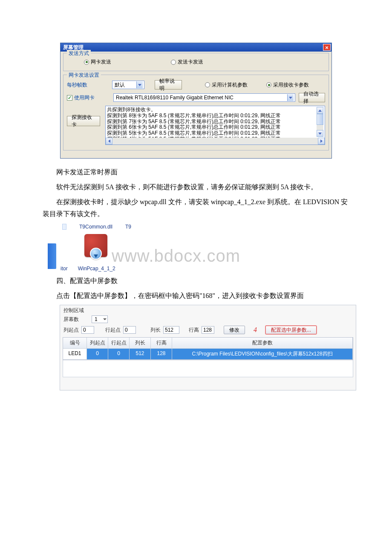 The width and height of the screenshot is (392, 555). What do you see at coordinates (196, 296) in the screenshot?
I see `doc-paragraph: 点击【配置选中屏参数】，在密码框中输入密码"168"，进入到接收卡参数设置界面` at bounding box center [196, 296].